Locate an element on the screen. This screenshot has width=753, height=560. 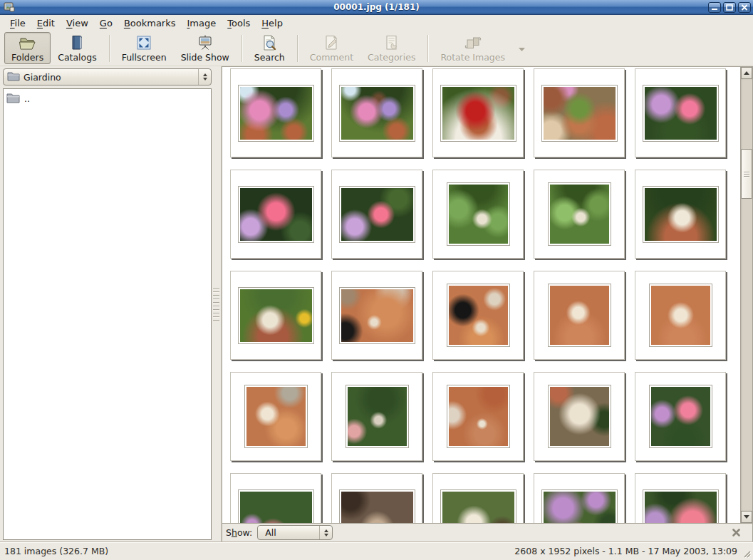
photo-garden-hydrangeas-pots is located at coordinates (276, 113).